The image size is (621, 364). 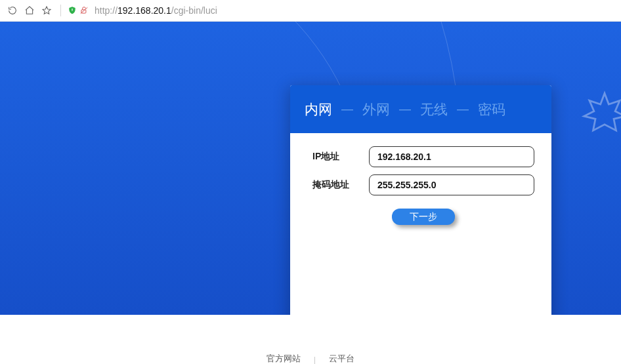 I want to click on tab-password: 密码, so click(x=492, y=110).